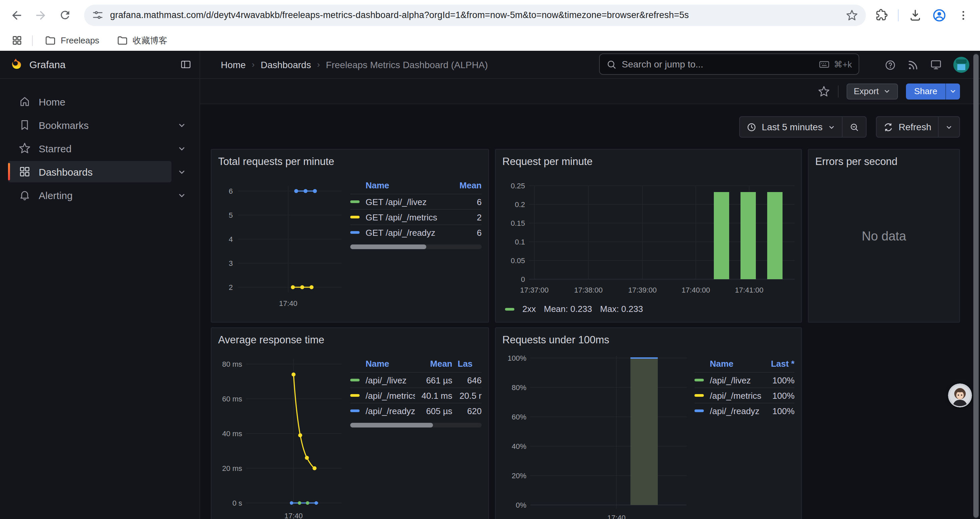 The image size is (980, 519). What do you see at coordinates (780, 364) in the screenshot?
I see `legend-col-last: Last *` at bounding box center [780, 364].